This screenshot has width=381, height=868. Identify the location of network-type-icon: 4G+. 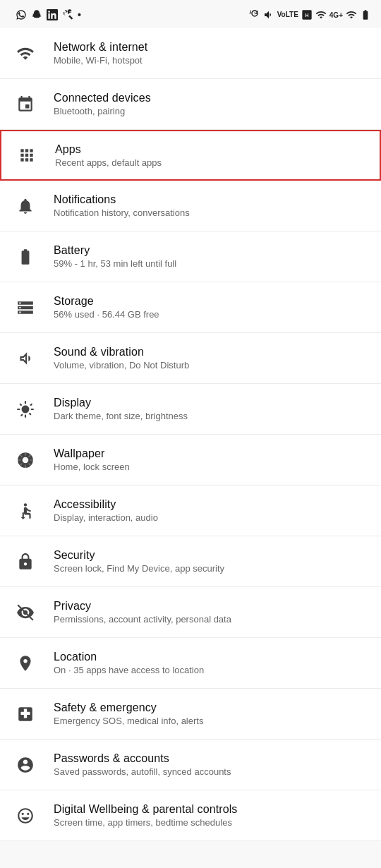
(336, 16).